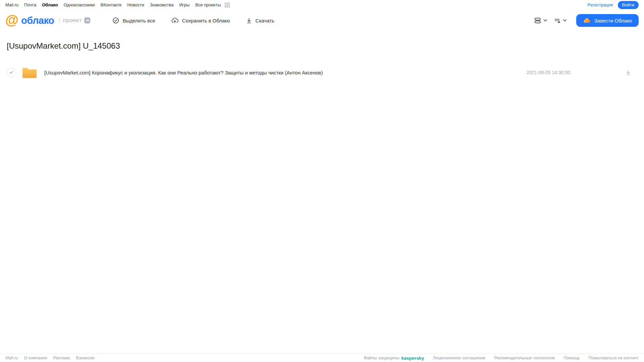 The image size is (644, 362). Describe the element at coordinates (50, 5) in the screenshot. I see `nav-link-oblako: Облако` at that location.